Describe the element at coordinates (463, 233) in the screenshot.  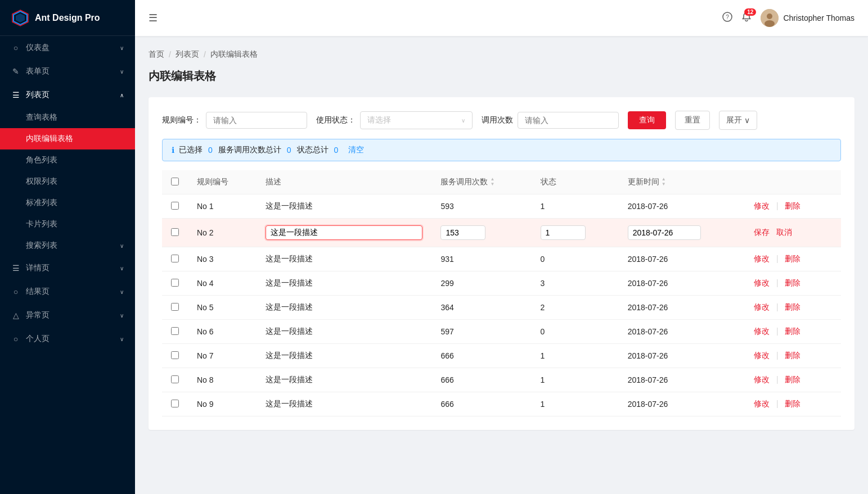
I see `service-calls-input` at that location.